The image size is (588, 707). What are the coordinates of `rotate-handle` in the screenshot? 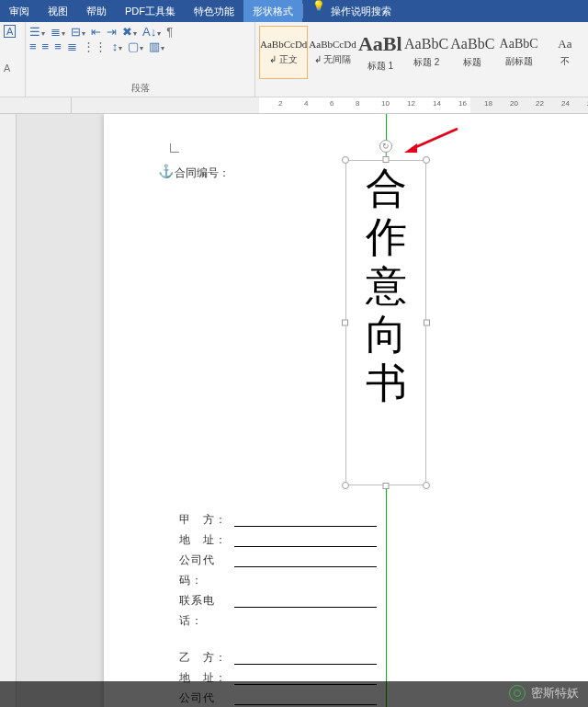 It's located at (386, 146).